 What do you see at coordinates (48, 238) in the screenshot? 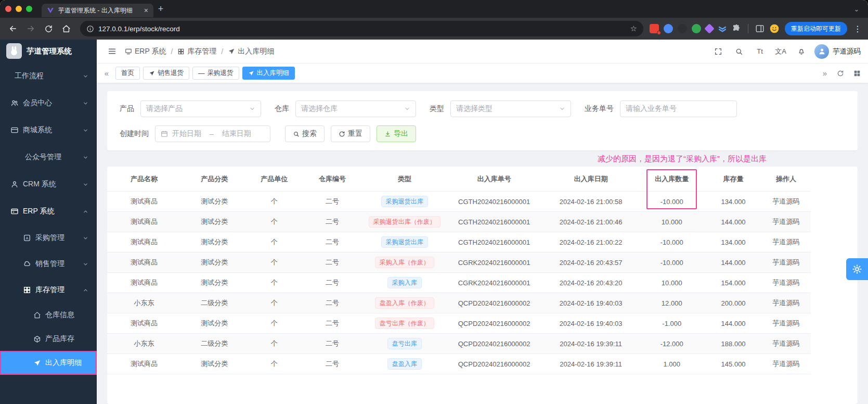
I see `sidebar-item-purchase: A 采购管理` at bounding box center [48, 238].